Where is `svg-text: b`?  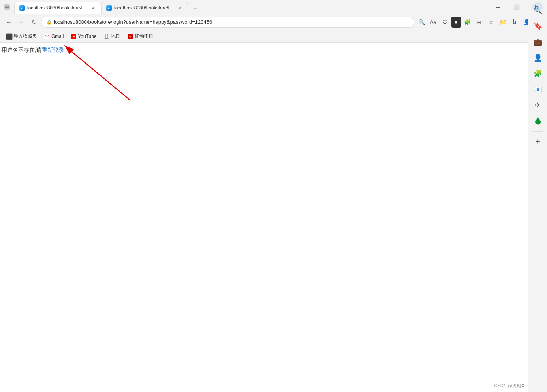 svg-text: b is located at coordinates (537, 7).